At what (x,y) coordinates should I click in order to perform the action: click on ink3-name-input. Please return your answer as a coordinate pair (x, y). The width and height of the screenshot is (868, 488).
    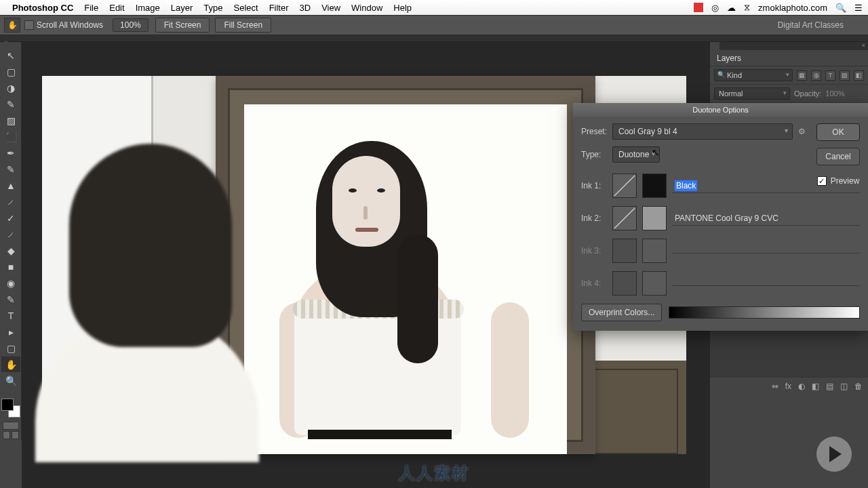
    Looking at the image, I should click on (766, 251).